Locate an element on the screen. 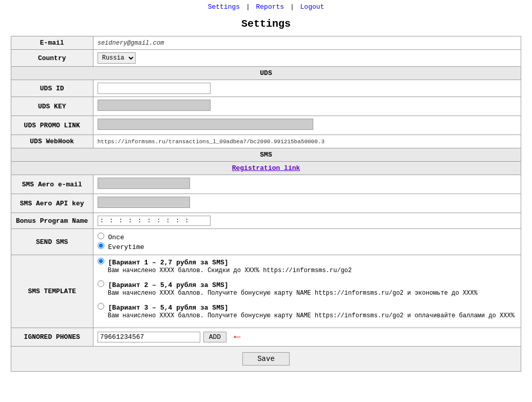 This screenshot has width=532, height=402. sms-template-1-header: [Вариант 1 – 2,7 рубля за SMS] is located at coordinates (168, 263).